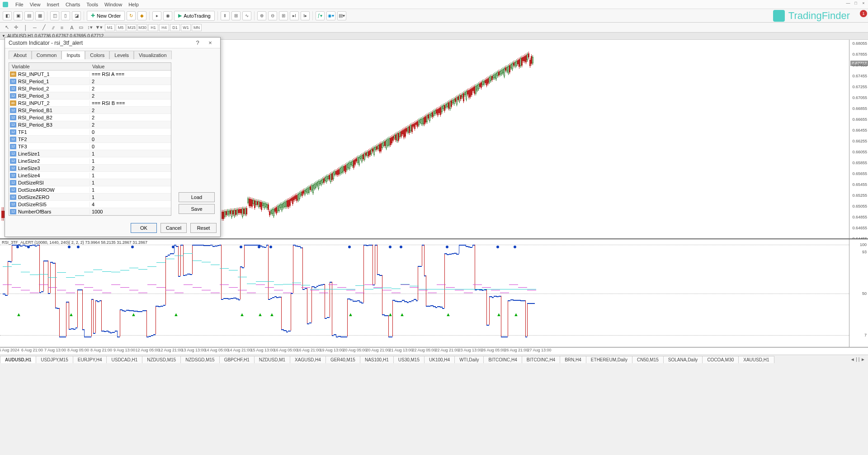 The width and height of the screenshot is (868, 455). What do you see at coordinates (90, 125) in the screenshot?
I see `param-row: 12RSI_Period_B32` at bounding box center [90, 125].